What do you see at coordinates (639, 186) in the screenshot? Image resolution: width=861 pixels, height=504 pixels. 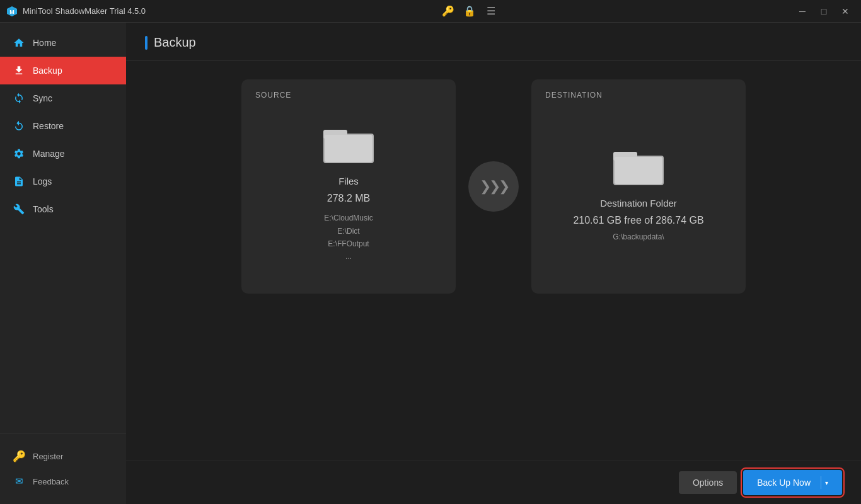 I see `destination-card: DESTINATION Destination Folder 210.61 GB…` at bounding box center [639, 186].